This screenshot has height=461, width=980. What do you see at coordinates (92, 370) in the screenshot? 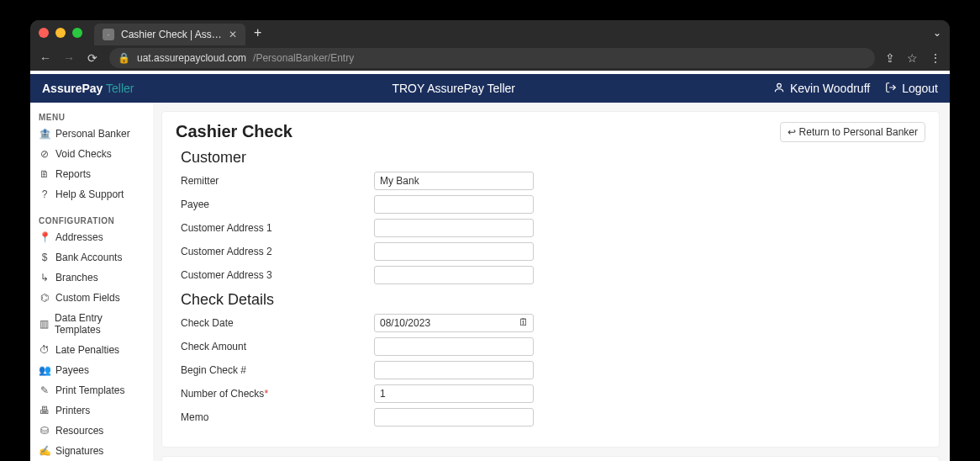
I see `sidebar-item-payees: 👥Payees` at bounding box center [92, 370].